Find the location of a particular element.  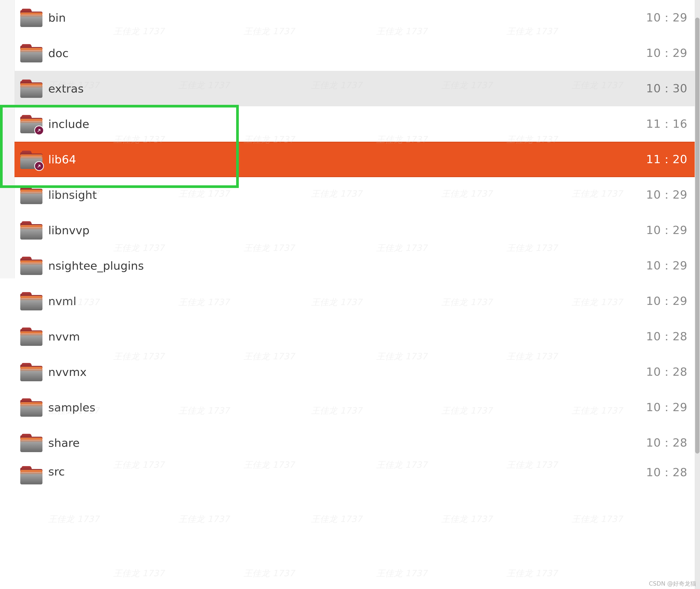

folder-name-label: extras is located at coordinates (347, 88).